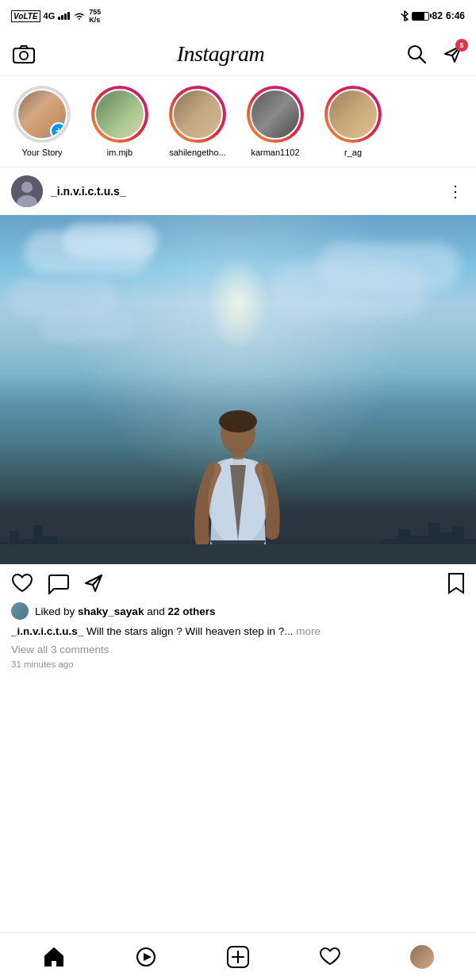 Image resolution: width=476 pixels, height=980 pixels. Describe the element at coordinates (22, 583) in the screenshot. I see `like-button` at that location.